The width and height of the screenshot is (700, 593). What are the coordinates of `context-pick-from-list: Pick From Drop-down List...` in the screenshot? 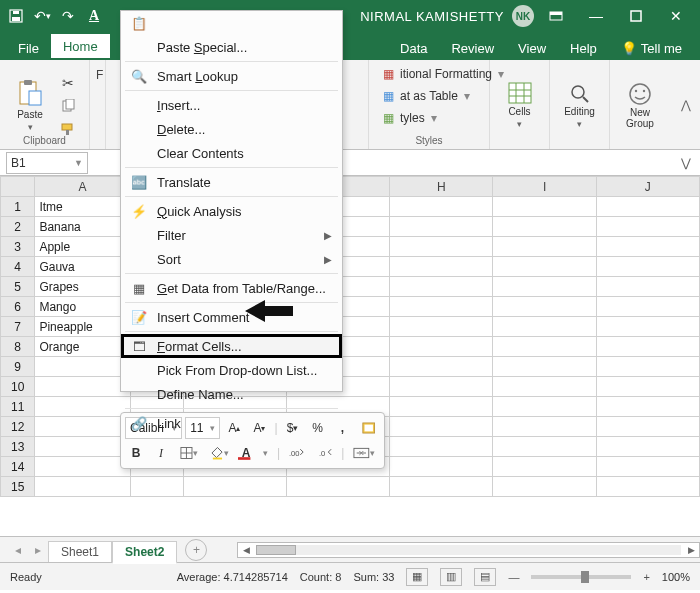 It's located at (232, 370).